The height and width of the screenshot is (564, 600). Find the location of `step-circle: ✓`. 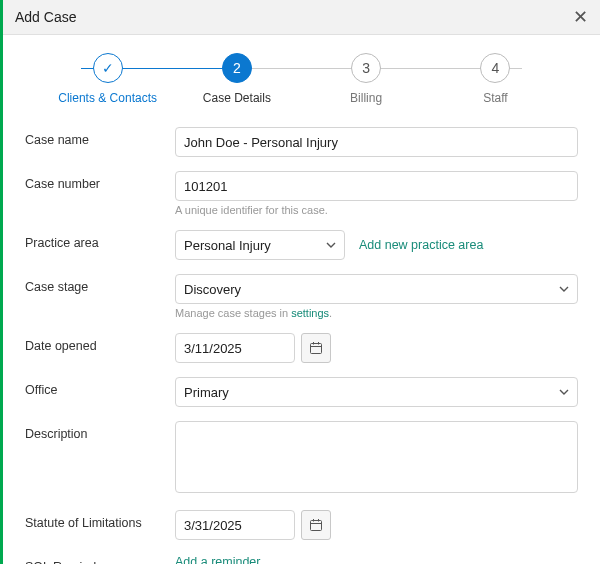

step-circle: ✓ is located at coordinates (108, 68).